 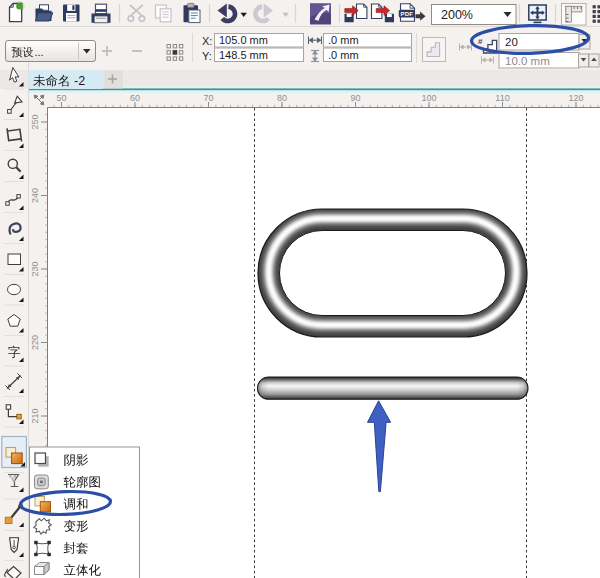 I want to click on svg-text: 148.5 mm, so click(x=244, y=55).